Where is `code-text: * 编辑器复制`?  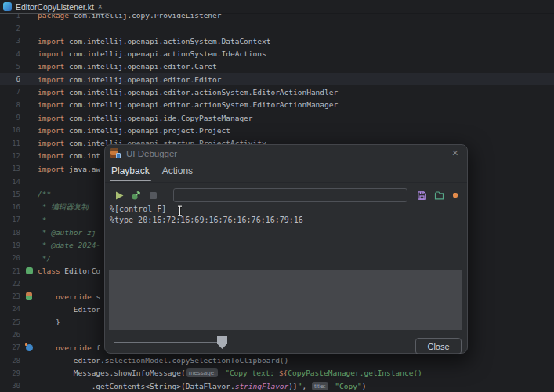
code-text: * 编辑器复制 is located at coordinates (63, 207).